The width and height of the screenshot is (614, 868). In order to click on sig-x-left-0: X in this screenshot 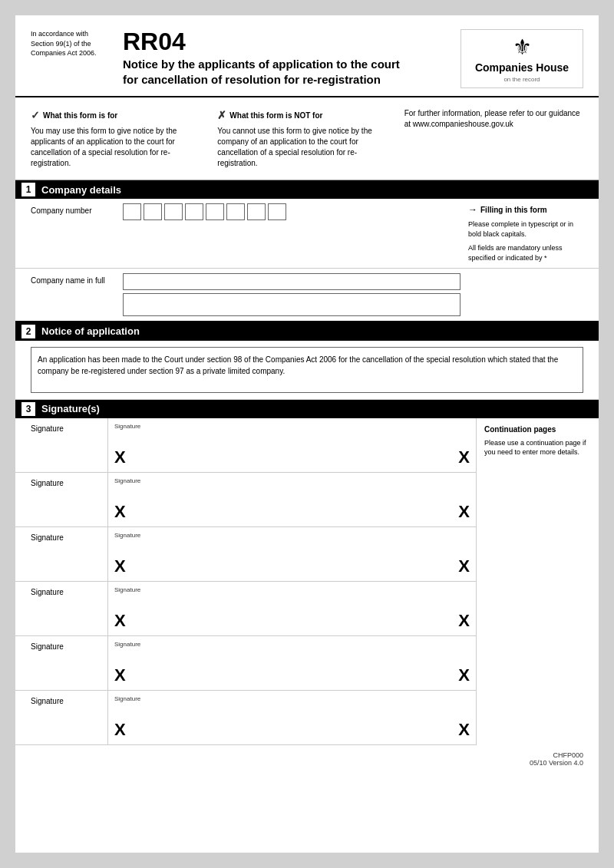, I will do `click(120, 457)`.